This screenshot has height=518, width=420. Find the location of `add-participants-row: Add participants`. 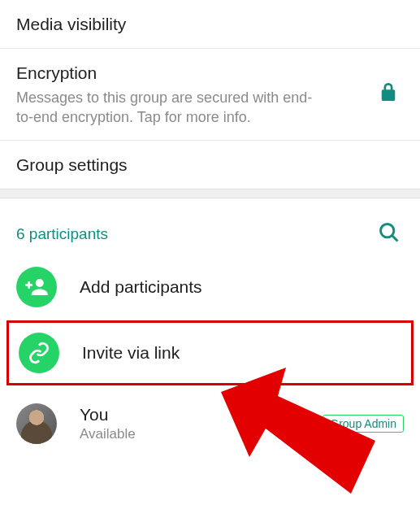

add-participants-row: Add participants is located at coordinates (210, 287).